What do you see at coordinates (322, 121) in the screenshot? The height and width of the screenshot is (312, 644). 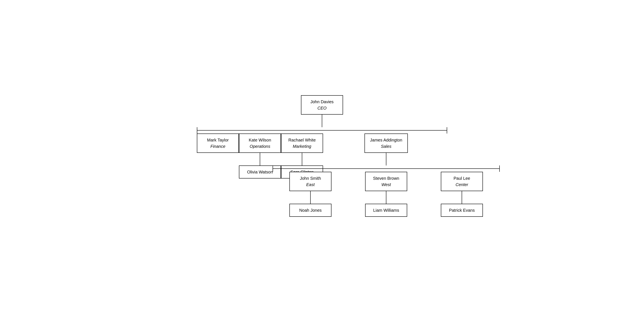 I see `ceo-connector` at bounding box center [322, 121].